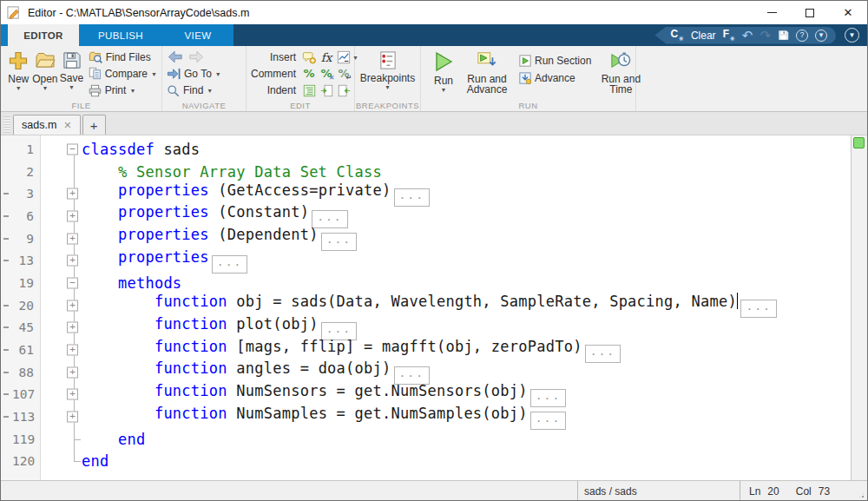 The height and width of the screenshot is (501, 868). Describe the element at coordinates (425, 462) in the screenshot. I see `code-line: 120end` at that location.